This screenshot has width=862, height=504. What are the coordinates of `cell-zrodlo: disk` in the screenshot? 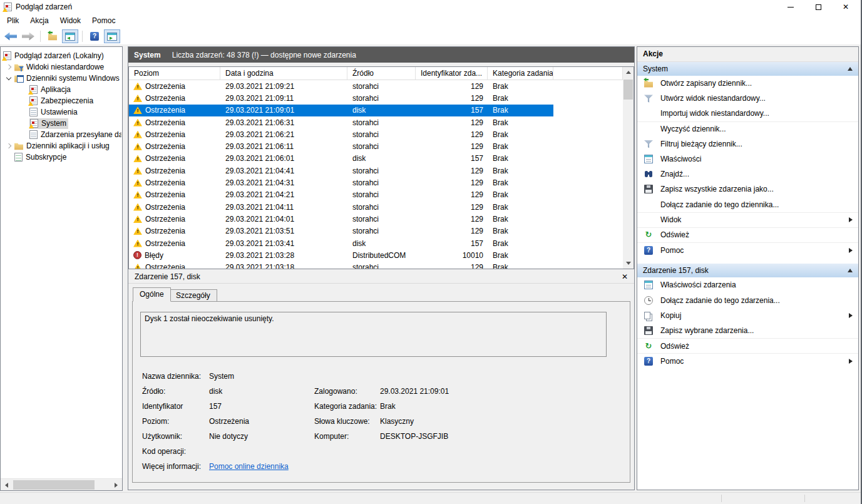 It's located at (382, 110).